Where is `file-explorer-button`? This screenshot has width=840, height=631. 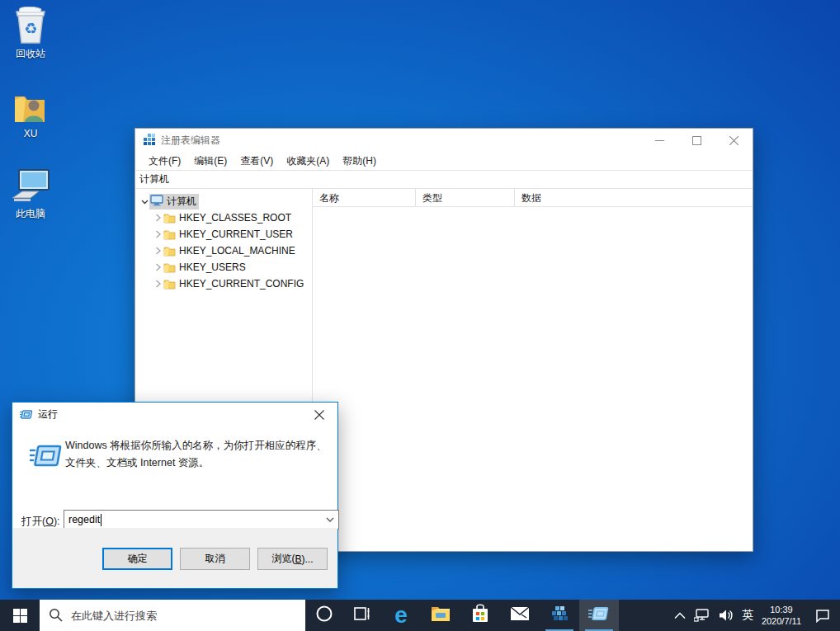
file-explorer-button is located at coordinates (441, 615).